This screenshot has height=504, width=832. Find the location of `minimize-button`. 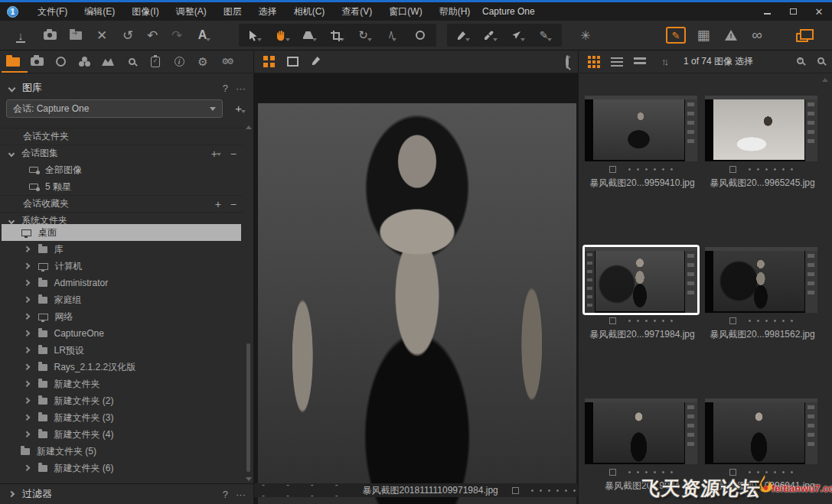

minimize-button is located at coordinates (767, 11).